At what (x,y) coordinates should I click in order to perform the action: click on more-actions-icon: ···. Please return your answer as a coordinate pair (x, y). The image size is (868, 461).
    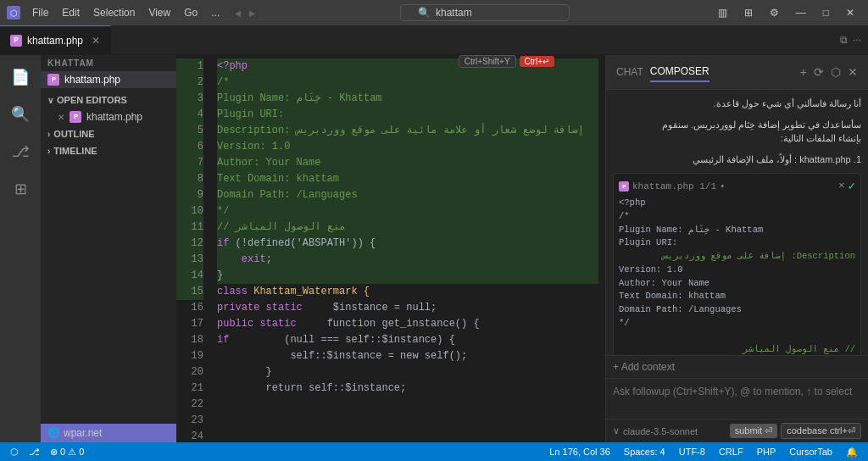
    Looking at the image, I should click on (857, 40).